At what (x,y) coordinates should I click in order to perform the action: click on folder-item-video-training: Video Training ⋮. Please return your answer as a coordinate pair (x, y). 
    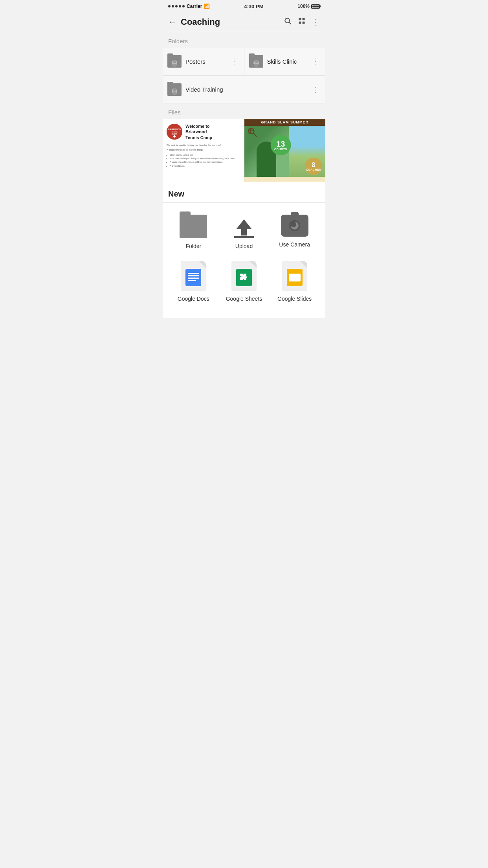
    Looking at the image, I should click on (244, 90).